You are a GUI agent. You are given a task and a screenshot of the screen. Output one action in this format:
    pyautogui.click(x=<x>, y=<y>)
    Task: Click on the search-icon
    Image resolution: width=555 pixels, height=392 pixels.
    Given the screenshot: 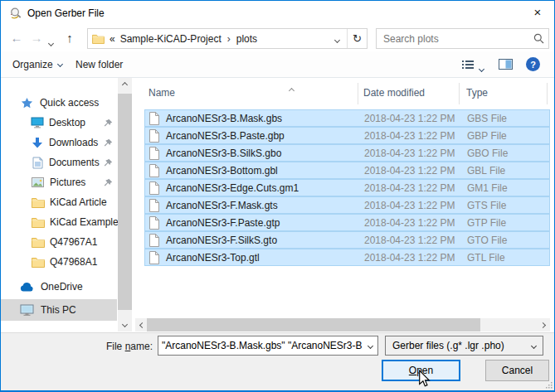 What is the action you would take?
    pyautogui.click(x=538, y=38)
    